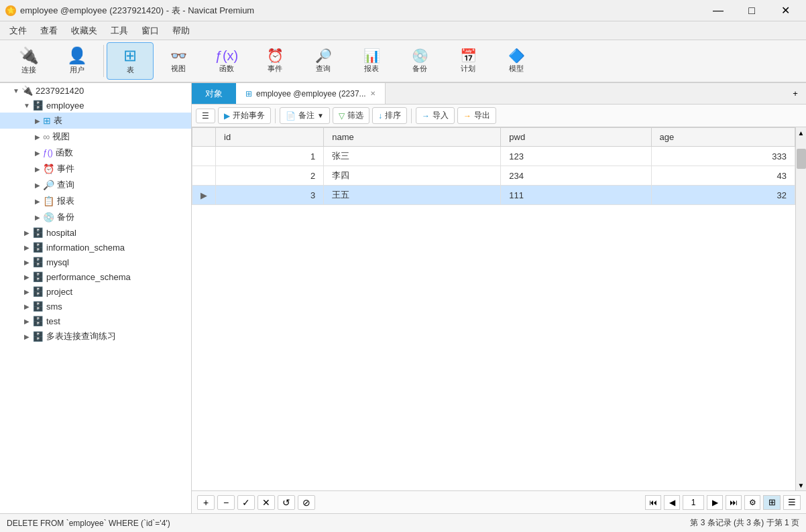 The image size is (806, 532). What do you see at coordinates (29, 70) in the screenshot?
I see `connection-label: 连接` at bounding box center [29, 70].